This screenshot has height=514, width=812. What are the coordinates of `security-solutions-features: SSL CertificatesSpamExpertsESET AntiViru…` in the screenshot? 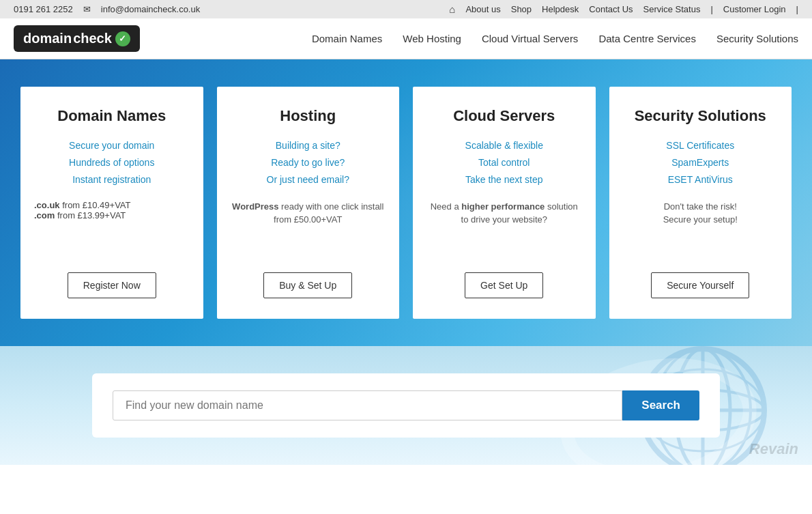 It's located at (700, 163).